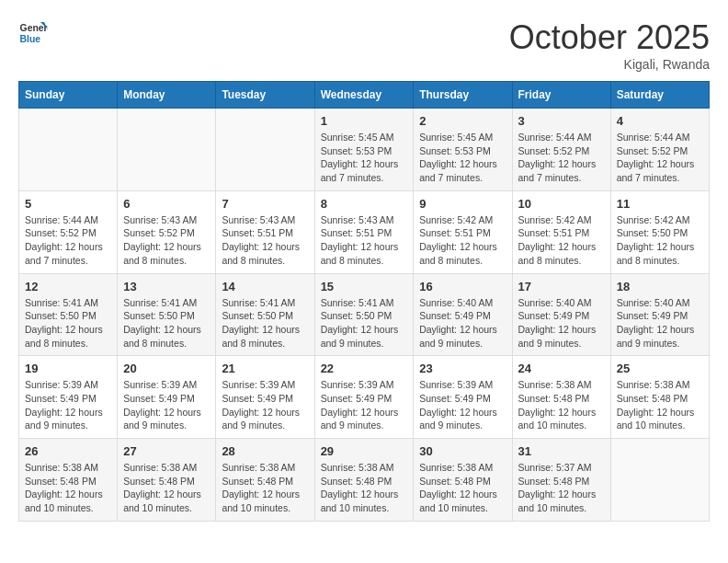  What do you see at coordinates (68, 368) in the screenshot?
I see `day-number: 19` at bounding box center [68, 368].